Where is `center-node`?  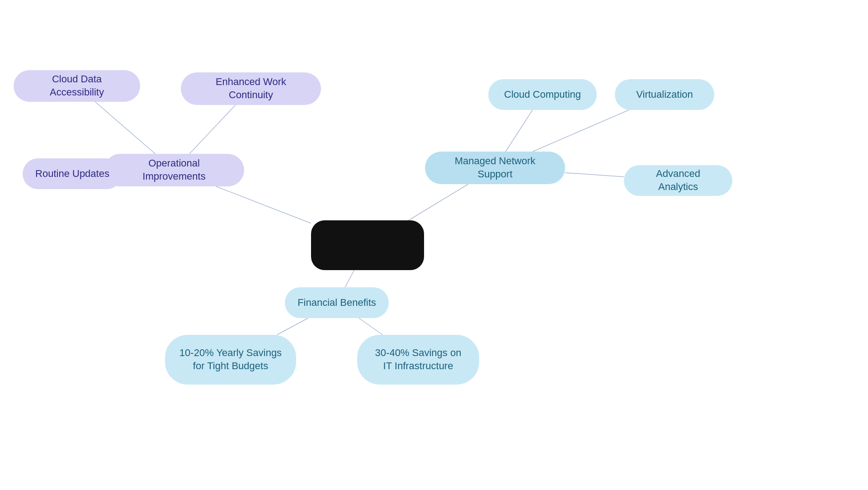 center-node is located at coordinates (368, 245).